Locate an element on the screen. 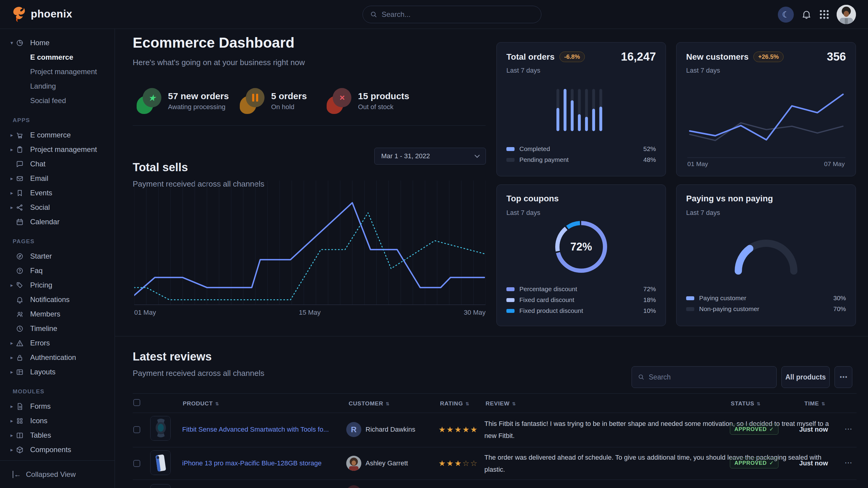  sidebar-item-email: ▸Email is located at coordinates (57, 178).